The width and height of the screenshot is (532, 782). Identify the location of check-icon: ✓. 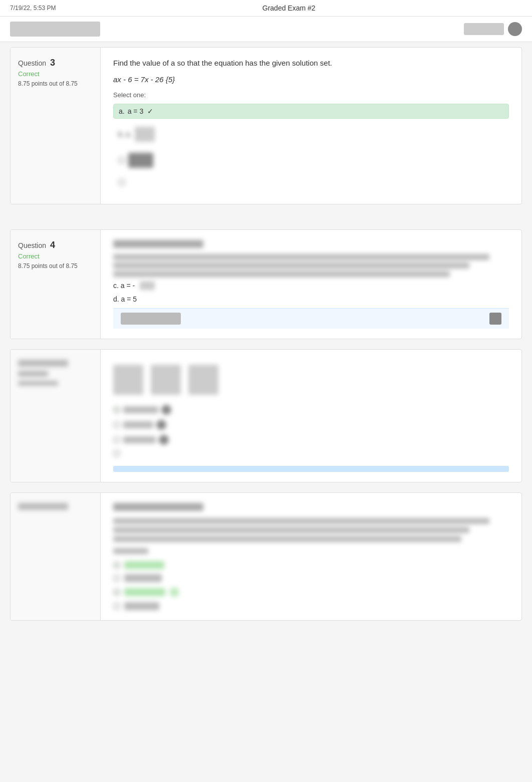
(150, 111).